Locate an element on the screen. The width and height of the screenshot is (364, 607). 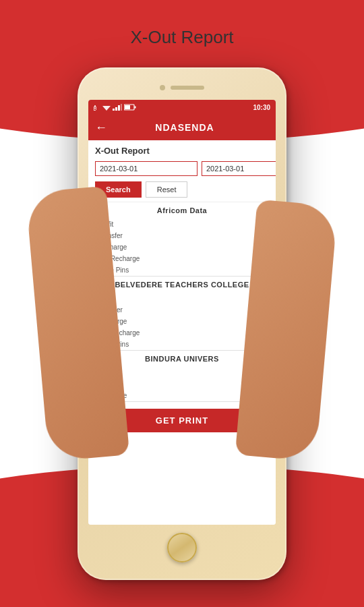
bluetooth-icon: ₿ is located at coordinates (97, 107).